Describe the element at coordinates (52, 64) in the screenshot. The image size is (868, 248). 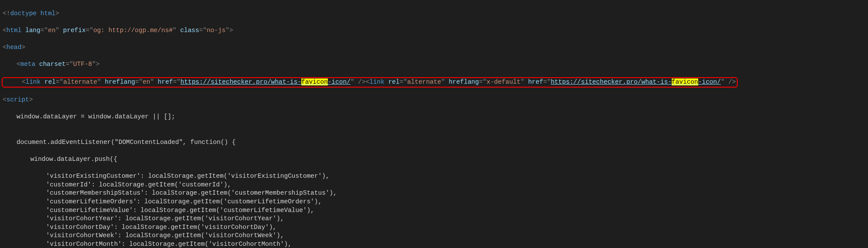
I see `attr-name: charset` at that location.